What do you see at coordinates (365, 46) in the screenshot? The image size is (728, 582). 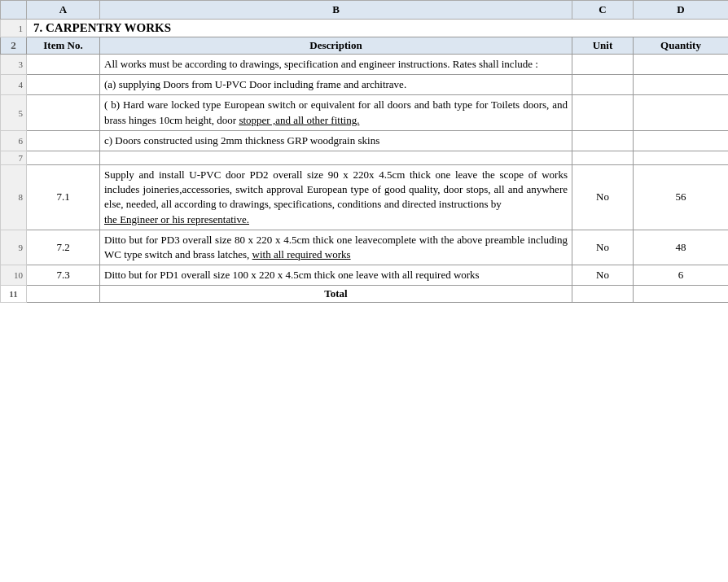 I see `table-header-row: 2 Item No. Description Unit Quantity` at bounding box center [365, 46].